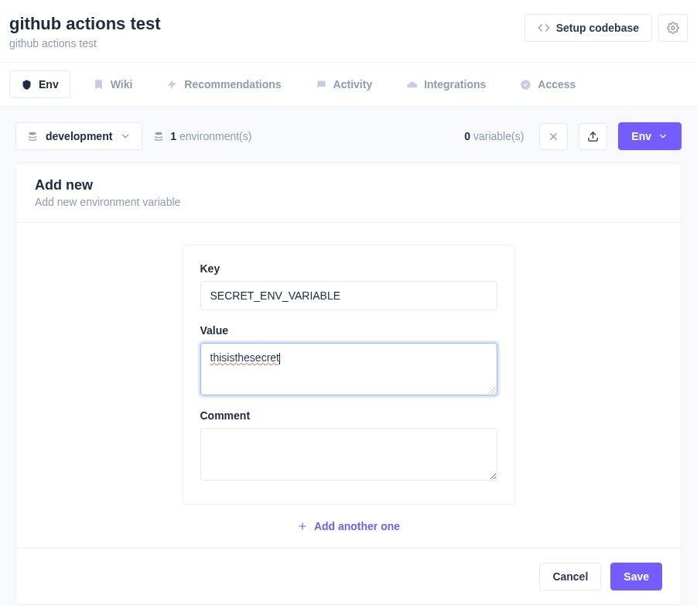 The image size is (697, 616). Describe the element at coordinates (593, 136) in the screenshot. I see `upload-button` at that location.